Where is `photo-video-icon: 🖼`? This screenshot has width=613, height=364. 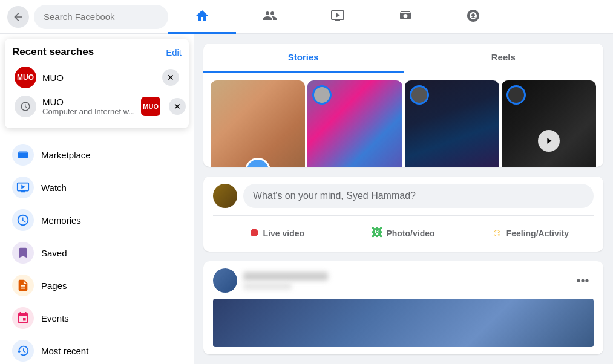 photo-video-icon: 🖼 is located at coordinates (377, 233).